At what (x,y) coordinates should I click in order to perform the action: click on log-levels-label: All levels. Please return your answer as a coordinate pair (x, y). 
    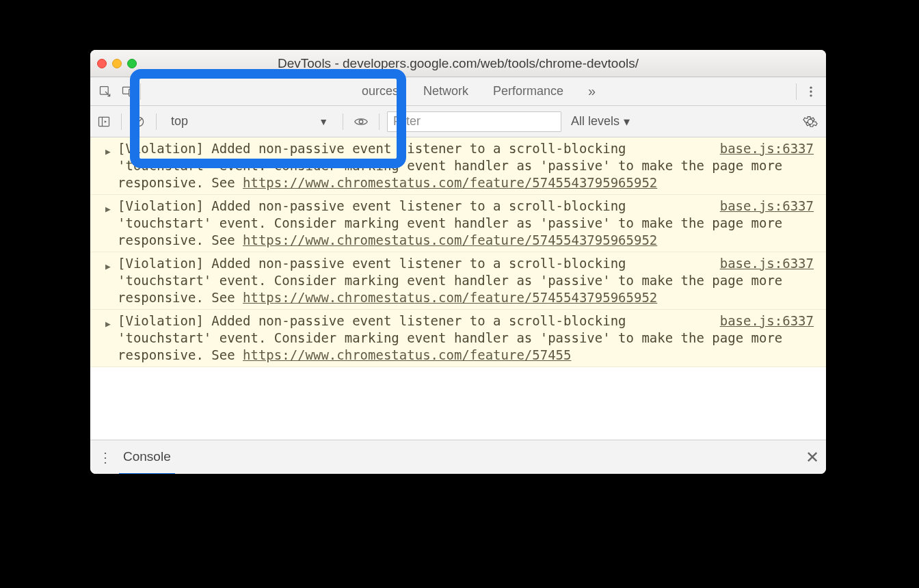
    Looking at the image, I should click on (595, 122).